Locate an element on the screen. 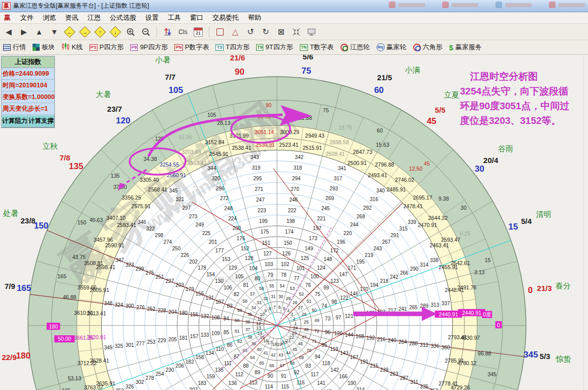  badge: TS is located at coordinates (220, 48).